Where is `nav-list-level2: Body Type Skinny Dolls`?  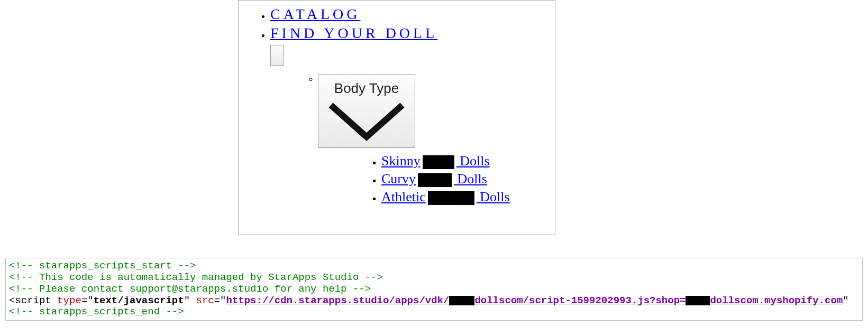 nav-list-level2: Body Type Skinny Dolls is located at coordinates (413, 139).